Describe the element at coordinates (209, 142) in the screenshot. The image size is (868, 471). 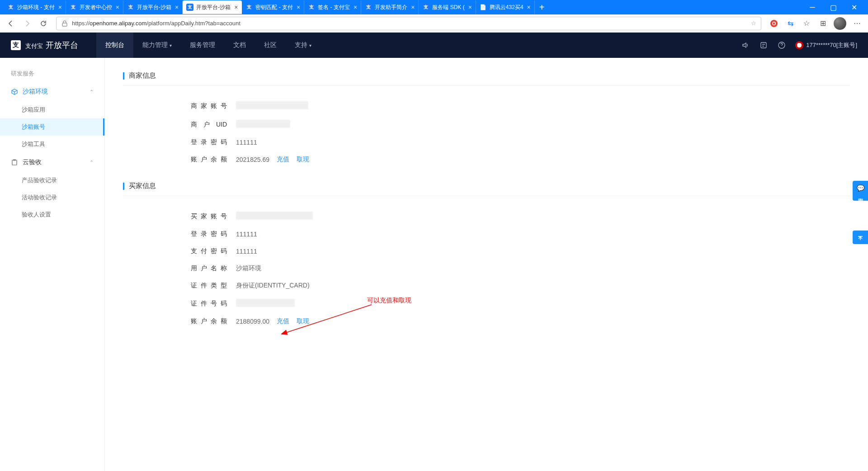
I see `merchant-pwd-label: 登录密码` at that location.